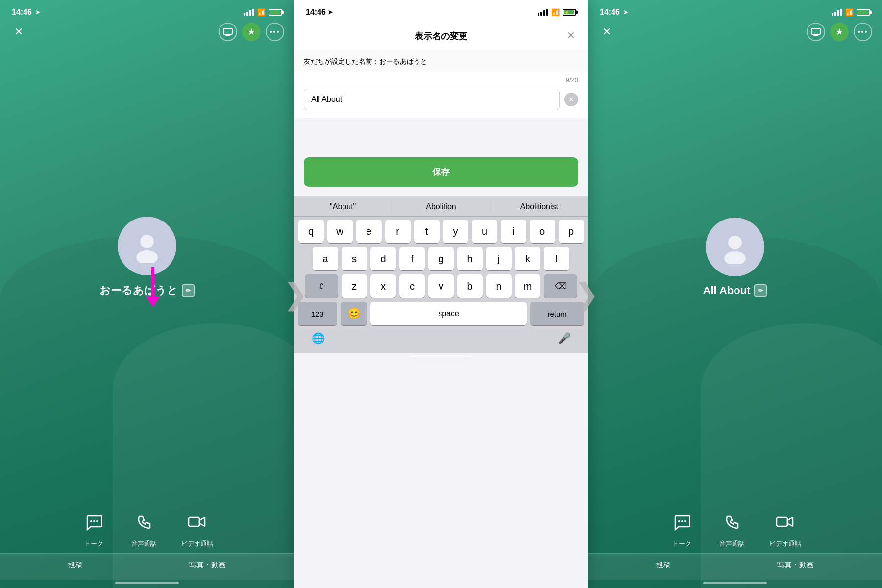 This screenshot has width=882, height=588. Describe the element at coordinates (837, 12) in the screenshot. I see `right-signal-icon` at that location.